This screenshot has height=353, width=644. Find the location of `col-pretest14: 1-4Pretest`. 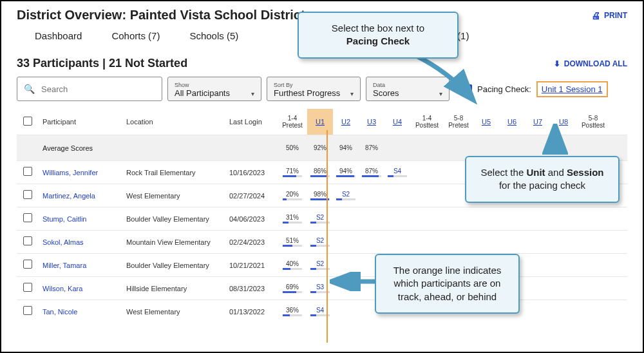

col-pretest14: 1-4Pretest is located at coordinates (292, 122).